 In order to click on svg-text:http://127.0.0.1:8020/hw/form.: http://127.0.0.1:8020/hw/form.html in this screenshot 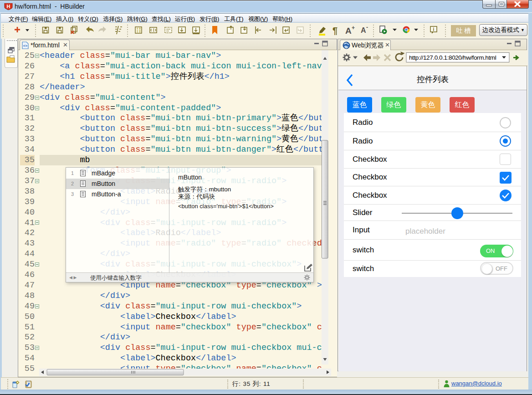, I will do `click(453, 57)`.